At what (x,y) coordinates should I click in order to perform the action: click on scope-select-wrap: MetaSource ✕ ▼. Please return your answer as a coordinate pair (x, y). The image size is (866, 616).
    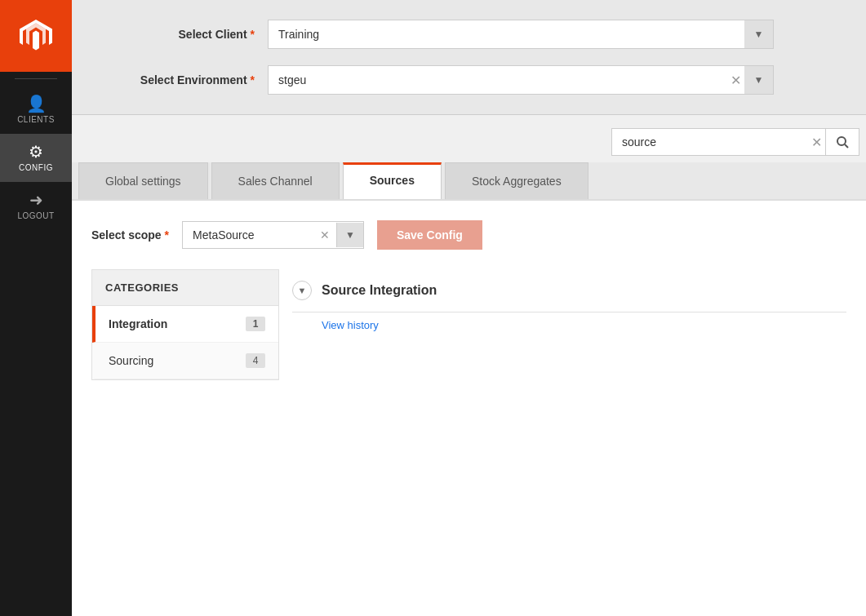
    Looking at the image, I should click on (273, 235).